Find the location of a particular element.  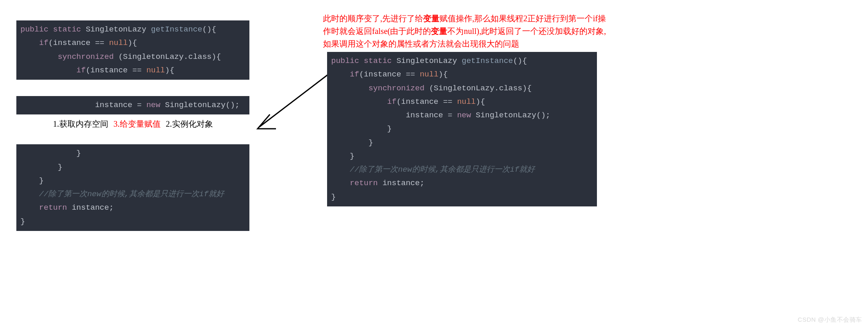

watermark-text: CSDN @小鱼不会骑车 is located at coordinates (830, 320).